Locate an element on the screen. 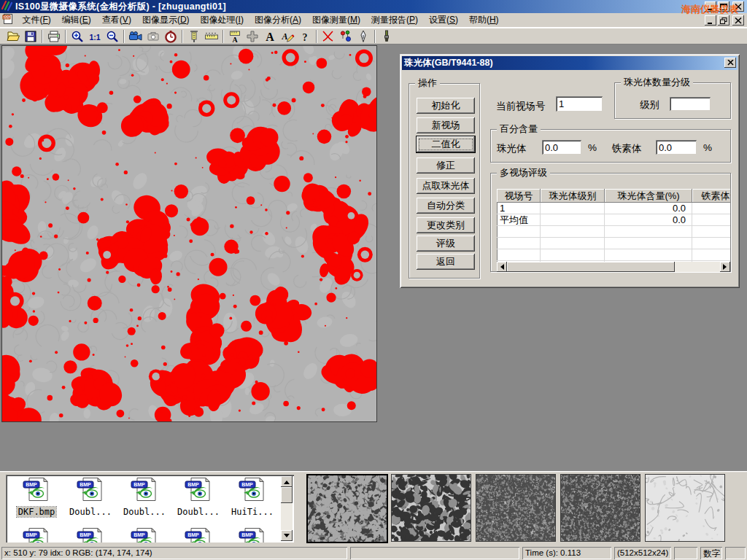 The image size is (747, 560). file-list: BMPDKF.bmpBMPDoubl...BMPDoubl...BMPDoubl… is located at coordinates (150, 509).